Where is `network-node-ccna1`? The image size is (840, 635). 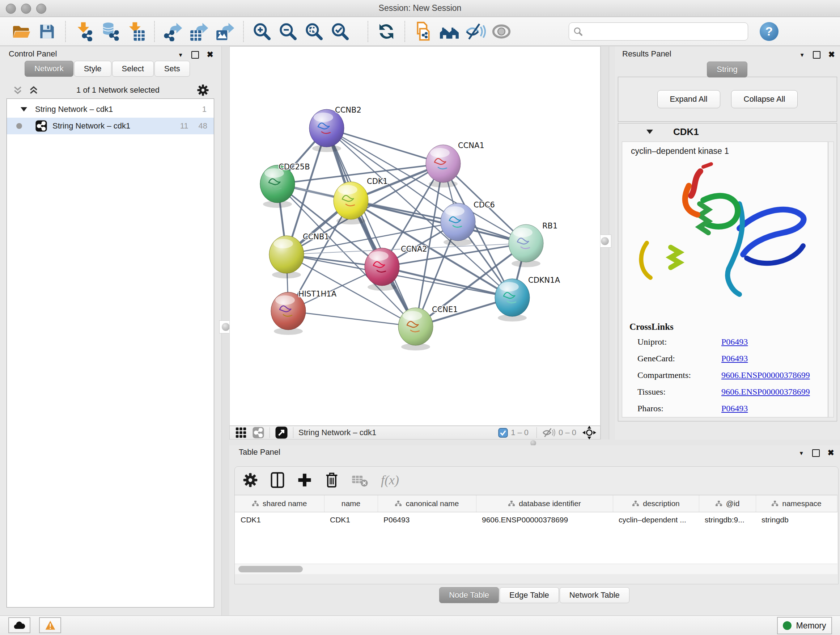 network-node-ccna1 is located at coordinates (443, 166).